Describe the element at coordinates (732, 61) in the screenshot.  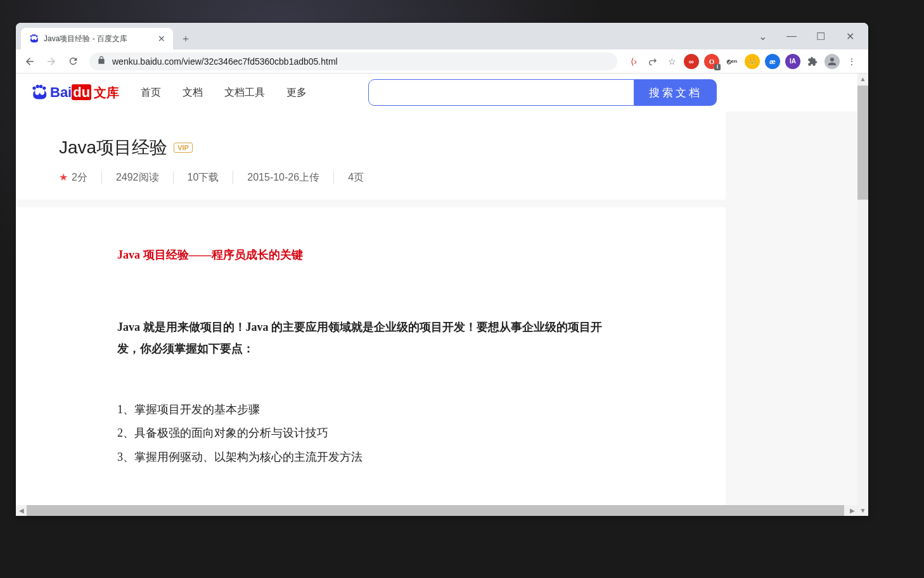
I see `extension-icon: ⎋en` at that location.